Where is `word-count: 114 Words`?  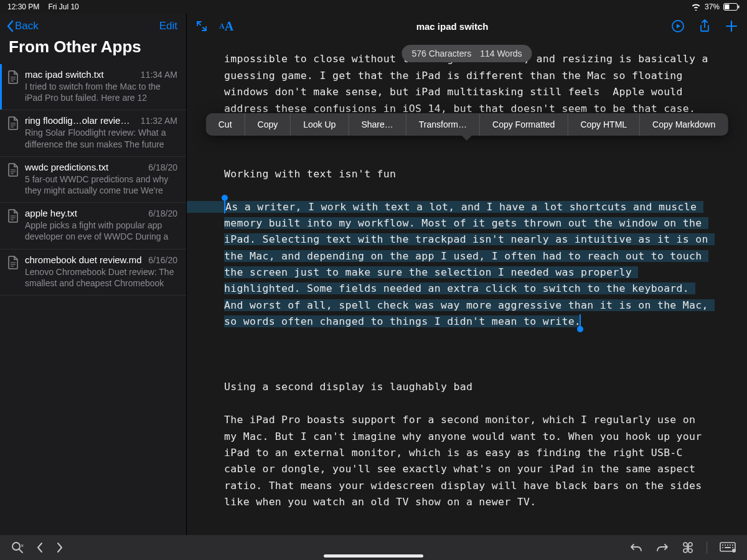
word-count: 114 Words is located at coordinates (500, 54).